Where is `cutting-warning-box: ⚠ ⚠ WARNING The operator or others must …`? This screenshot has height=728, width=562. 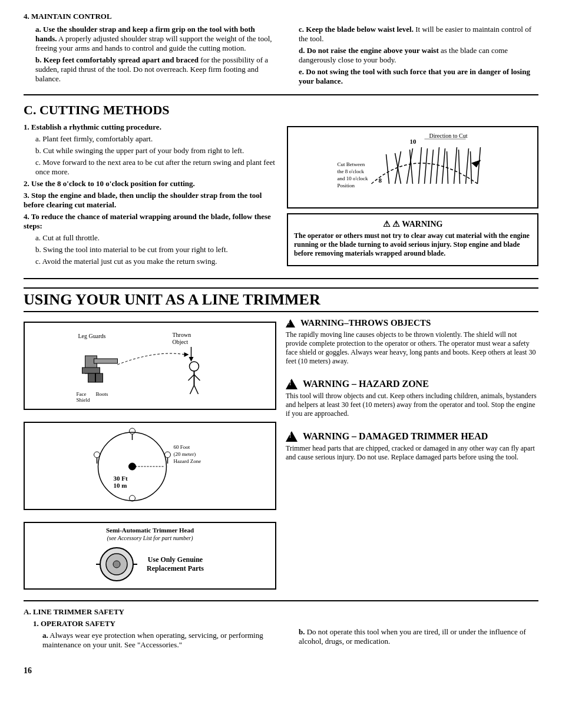 cutting-warning-box: ⚠ ⚠ WARNING The operator or others must … is located at coordinates (412, 240).